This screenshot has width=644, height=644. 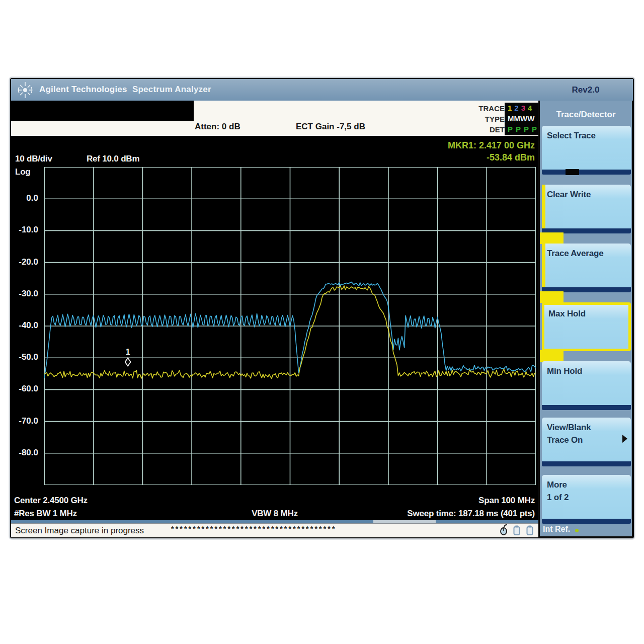 What do you see at coordinates (523, 129) in the screenshot?
I see `trace-detectors: PPPP` at bounding box center [523, 129].